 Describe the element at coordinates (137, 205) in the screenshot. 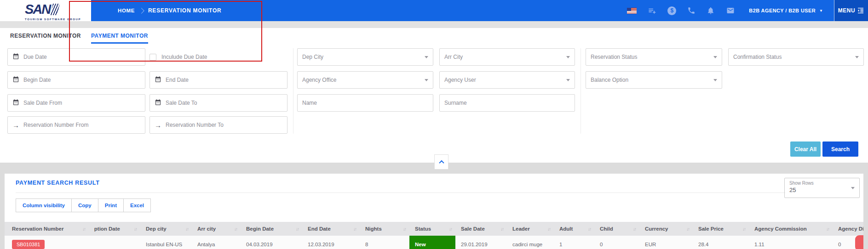

I see `excel-button: Excel` at that location.